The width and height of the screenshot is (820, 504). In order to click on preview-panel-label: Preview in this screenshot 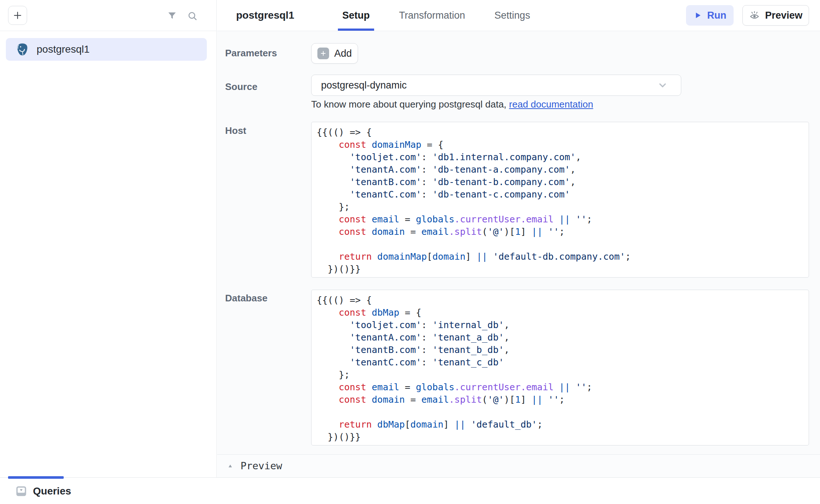, I will do `click(261, 466)`.